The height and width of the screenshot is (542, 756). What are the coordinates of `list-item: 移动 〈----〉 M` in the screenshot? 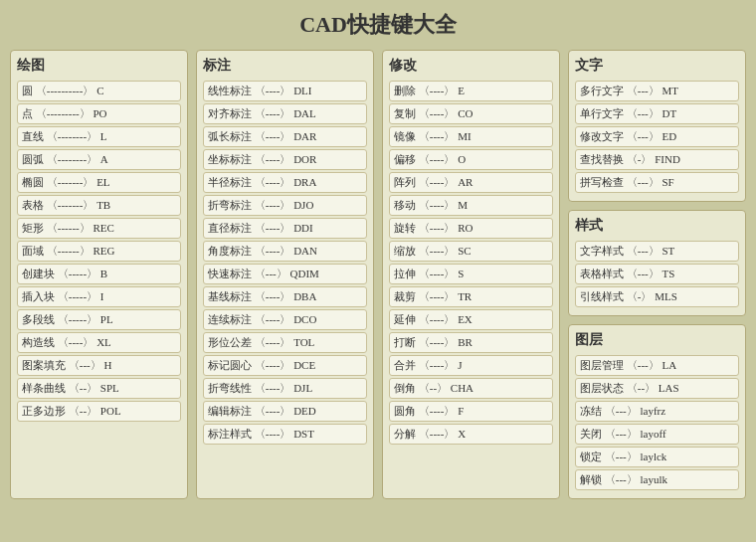 It's located at (472, 205).